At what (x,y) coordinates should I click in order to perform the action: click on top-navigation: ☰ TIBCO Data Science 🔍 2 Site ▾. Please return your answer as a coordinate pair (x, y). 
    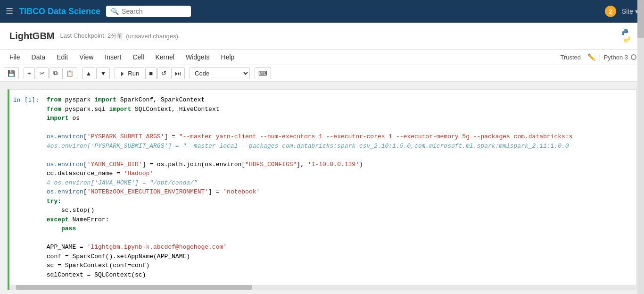
    Looking at the image, I should click on (322, 11).